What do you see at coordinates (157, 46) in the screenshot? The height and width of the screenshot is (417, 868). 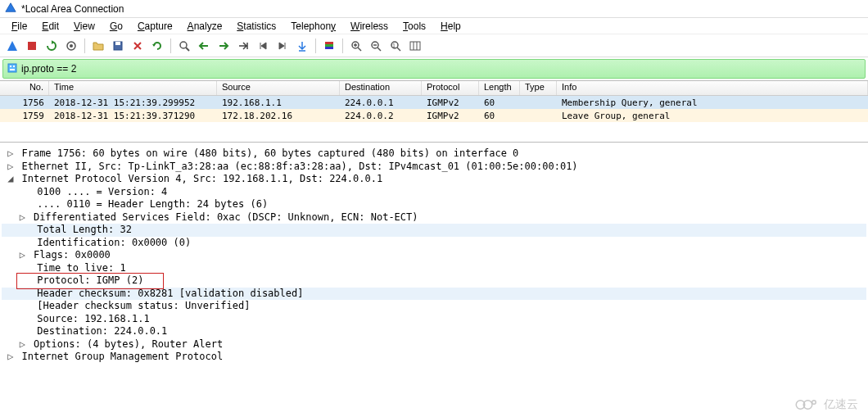 I see `toolbar-reload` at bounding box center [157, 46].